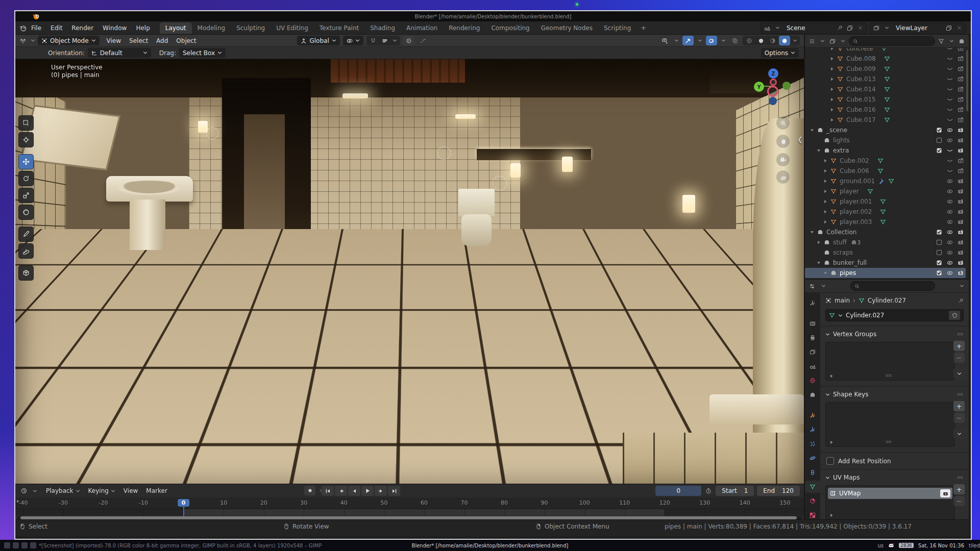 The width and height of the screenshot is (980, 551). I want to click on tab-texture-paint: Texture Paint, so click(339, 28).